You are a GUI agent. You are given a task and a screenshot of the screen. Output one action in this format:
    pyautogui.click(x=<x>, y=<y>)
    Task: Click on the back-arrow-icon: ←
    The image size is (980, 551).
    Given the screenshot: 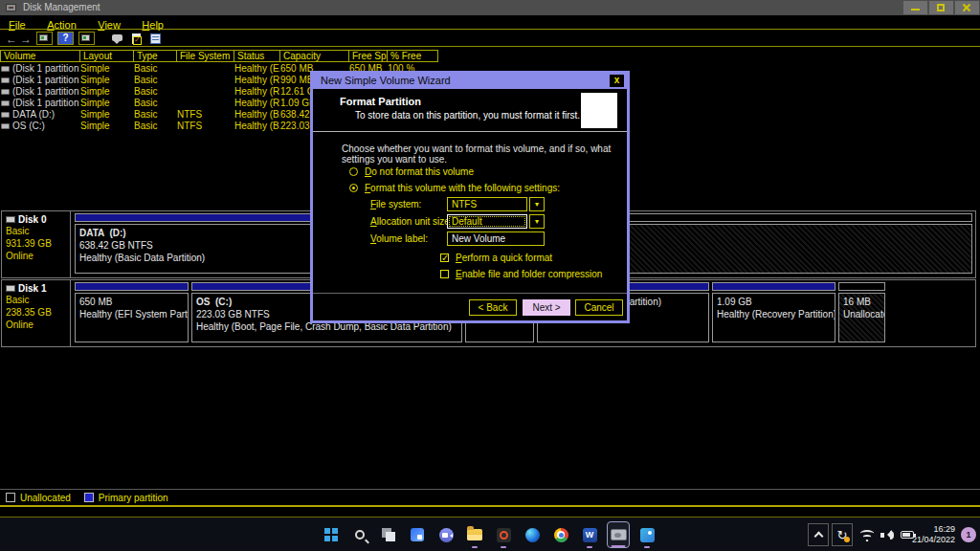 What is the action you would take?
    pyautogui.click(x=11, y=39)
    